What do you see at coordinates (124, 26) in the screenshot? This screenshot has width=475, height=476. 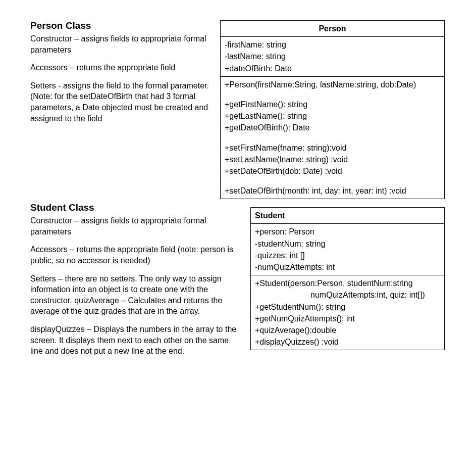 I see `person-heading: Person Class` at bounding box center [124, 26].